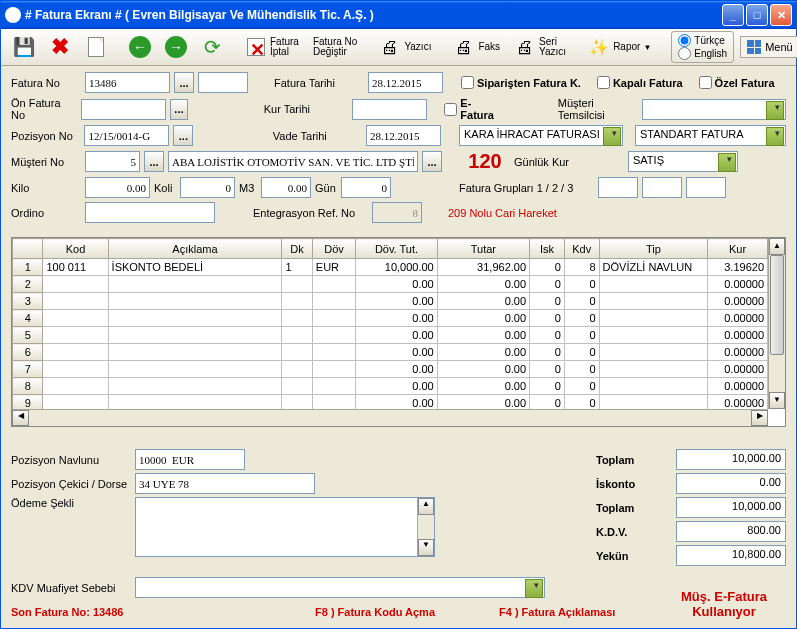 This screenshot has height=629, width=797. Describe the element at coordinates (76, 249) in the screenshot. I see `column-header: Kod` at that location.